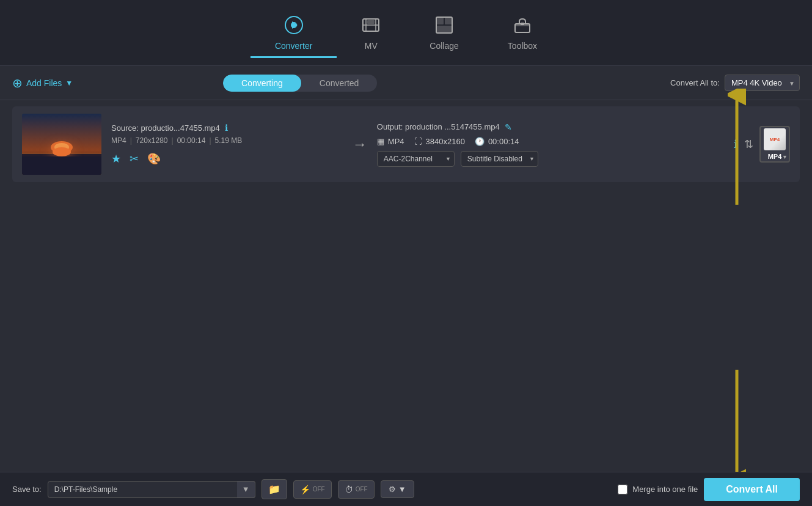 The width and height of the screenshot is (812, 506). I want to click on add-files-dropdown-arrow: ▼, so click(69, 83).